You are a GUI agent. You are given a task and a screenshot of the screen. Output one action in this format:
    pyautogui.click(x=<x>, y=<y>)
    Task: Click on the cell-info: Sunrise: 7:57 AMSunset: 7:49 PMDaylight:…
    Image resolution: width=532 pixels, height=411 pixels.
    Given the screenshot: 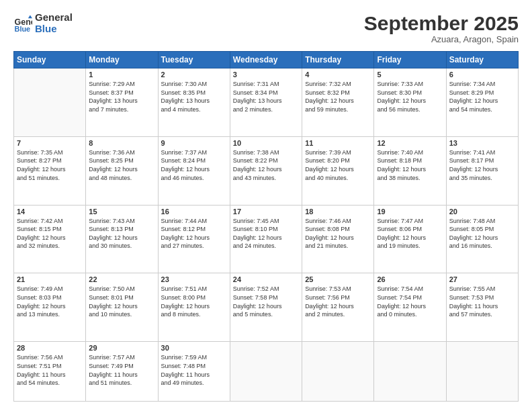 What is the action you would take?
    pyautogui.click(x=122, y=370)
    